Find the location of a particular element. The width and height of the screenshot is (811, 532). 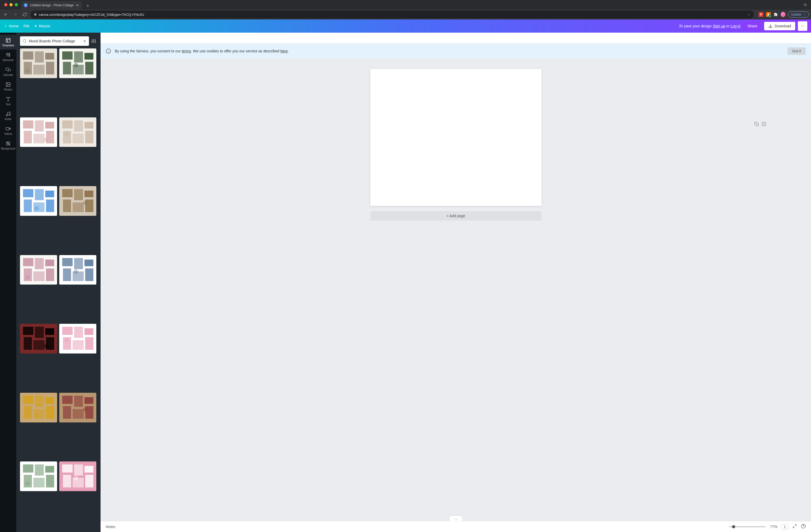

window-minimize-button is located at coordinates (11, 5).